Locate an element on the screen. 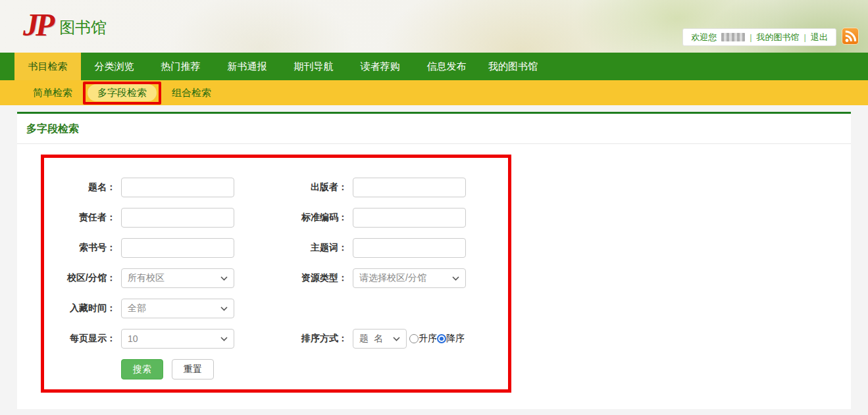 The image size is (868, 415). rss-icon is located at coordinates (850, 36).